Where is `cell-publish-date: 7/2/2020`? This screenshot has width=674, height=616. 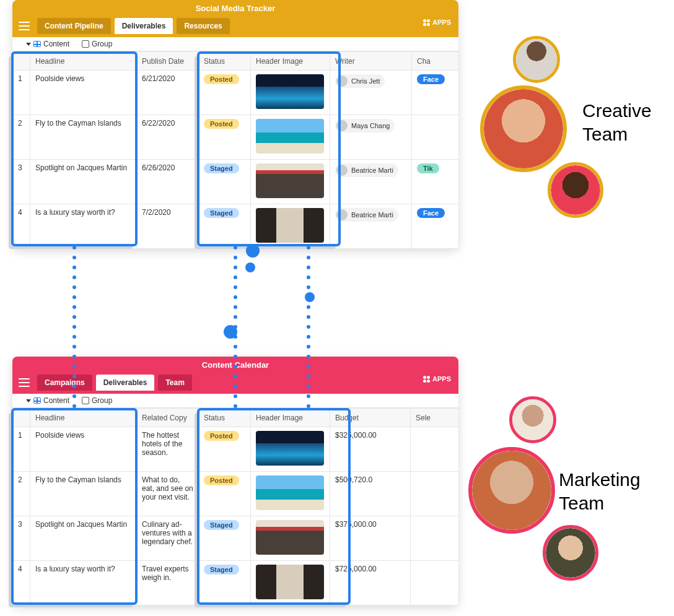
cell-publish-date: 7/2/2020 is located at coordinates (168, 227).